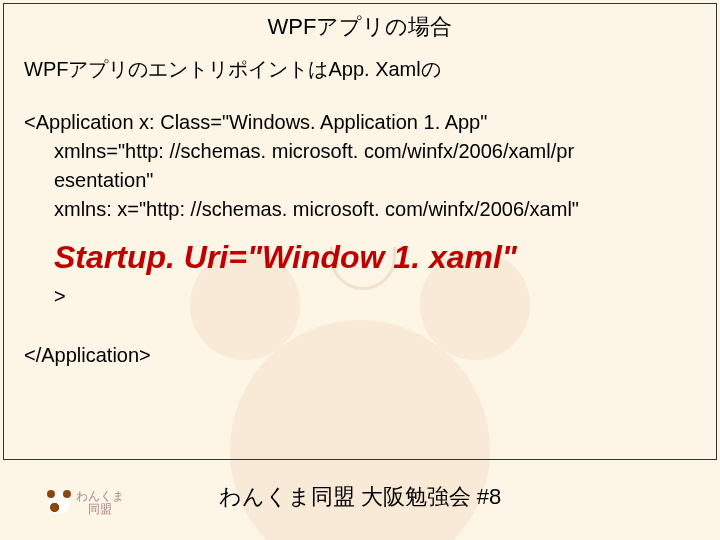 The width and height of the screenshot is (720, 540). Describe the element at coordinates (360, 501) in the screenshot. I see `footer: わんくま 同盟 わんくま同盟 大阪勉強会 #8` at that location.